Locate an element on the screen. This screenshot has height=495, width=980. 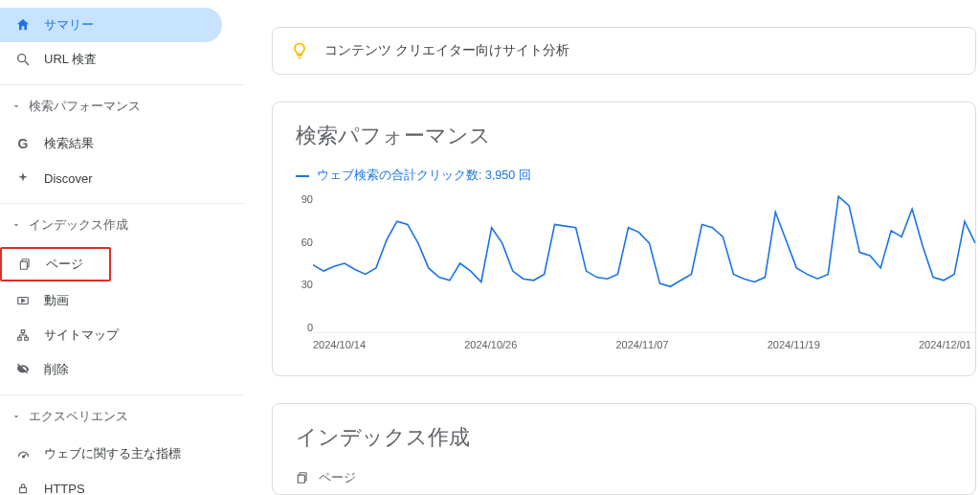
sidebar-label: ページ is located at coordinates (65, 264).